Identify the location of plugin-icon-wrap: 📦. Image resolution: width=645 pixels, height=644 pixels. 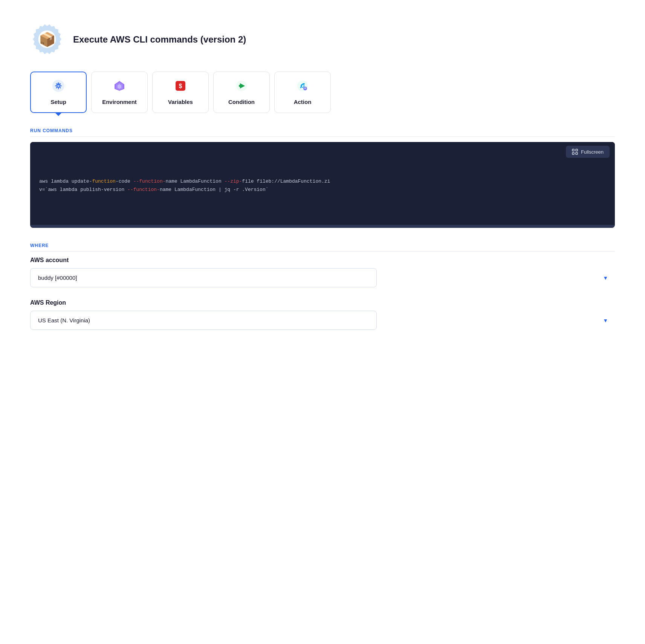
(47, 40).